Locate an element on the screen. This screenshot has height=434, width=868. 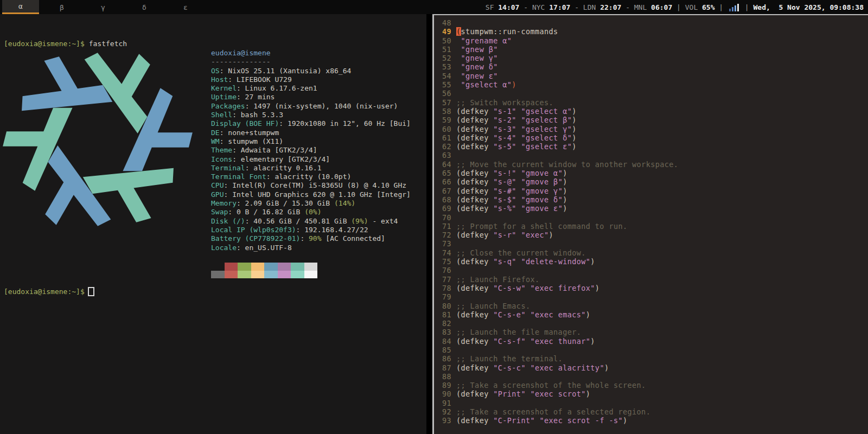
editor-line: 66(defkey "s-@" "gmove β") is located at coordinates (654, 182).